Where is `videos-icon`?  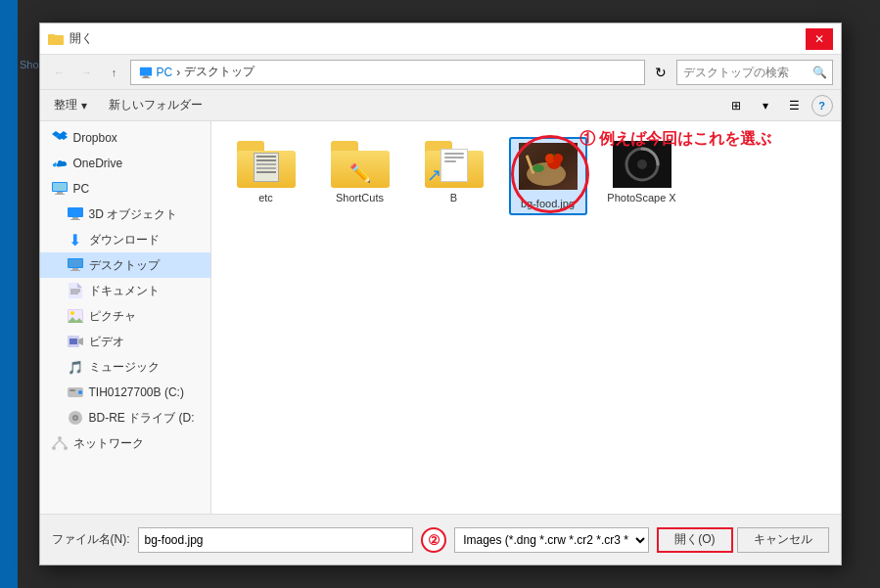 videos-icon is located at coordinates (75, 341).